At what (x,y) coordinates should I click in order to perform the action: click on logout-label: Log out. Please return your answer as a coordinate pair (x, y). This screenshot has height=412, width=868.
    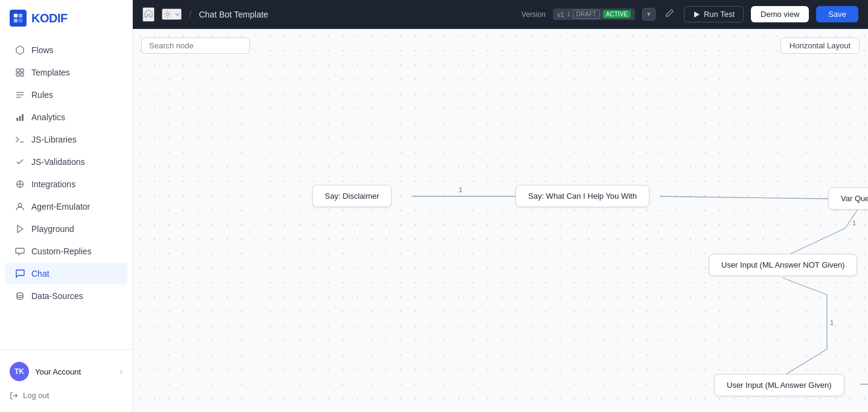
    Looking at the image, I should click on (36, 395).